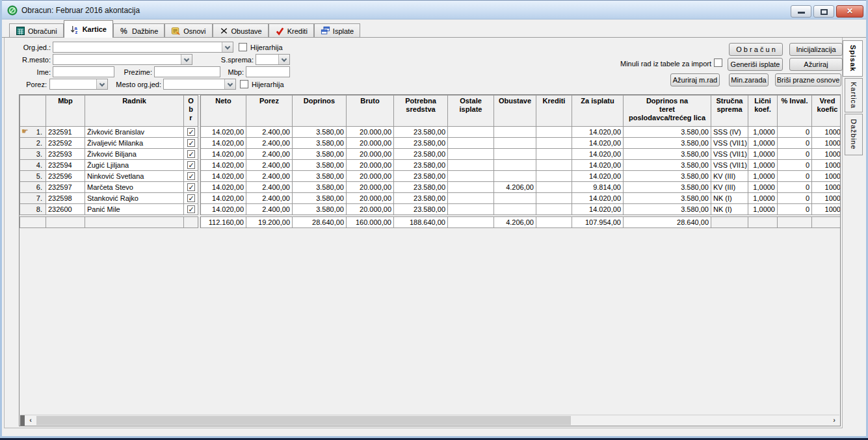 This screenshot has height=440, width=868. Describe the element at coordinates (854, 95) in the screenshot. I see `side-tab-kartica: Kartica` at that location.